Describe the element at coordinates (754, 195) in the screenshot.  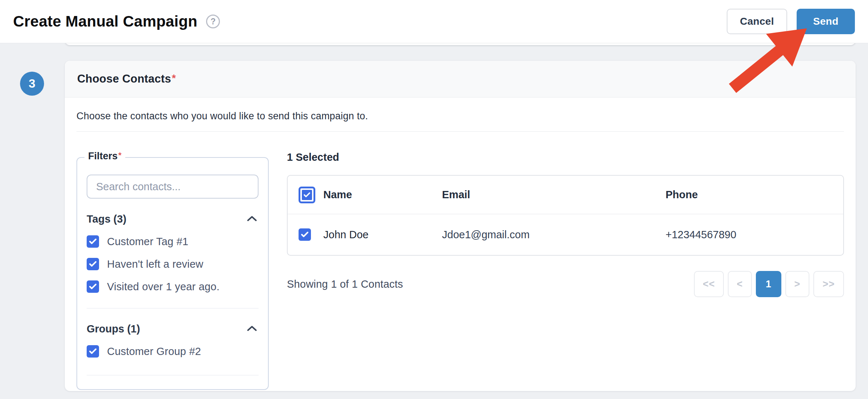
I see `column-header-phone: Phone` at that location.